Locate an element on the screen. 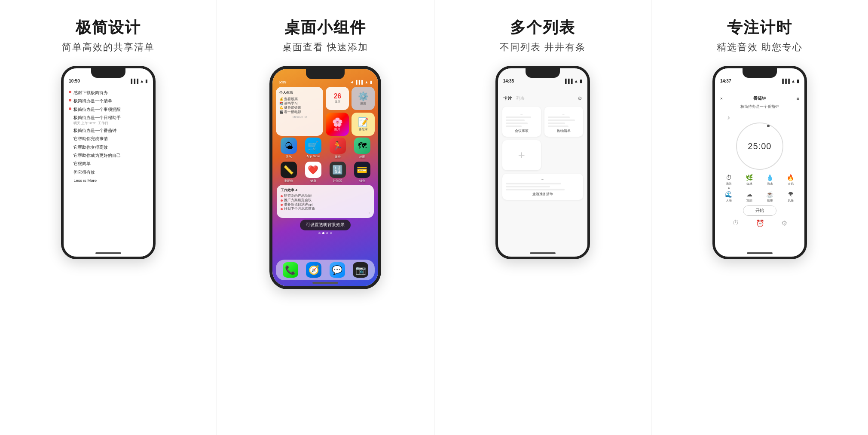 This screenshot has width=868, height=435. list-item: 极简待办是一个番茄钟 is located at coordinates (108, 131).